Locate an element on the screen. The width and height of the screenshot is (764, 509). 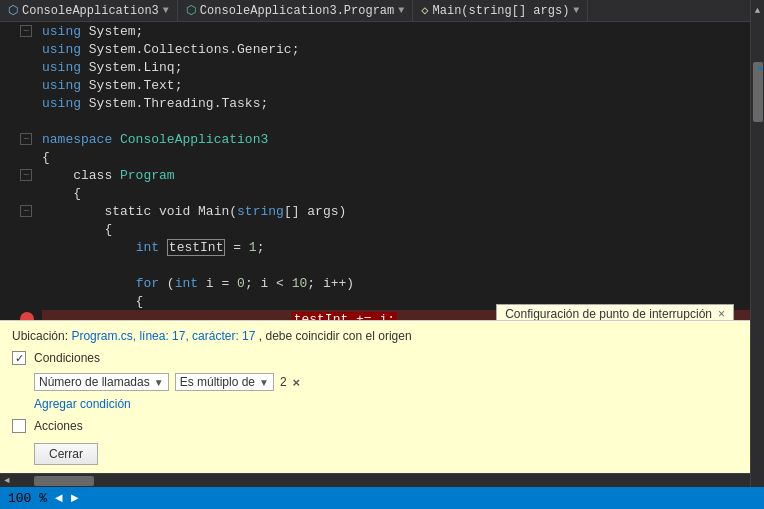
condition-details-row: Número de llamadas ▼ Es múltiplo de ▼ 2 … is located at coordinates (386, 382).